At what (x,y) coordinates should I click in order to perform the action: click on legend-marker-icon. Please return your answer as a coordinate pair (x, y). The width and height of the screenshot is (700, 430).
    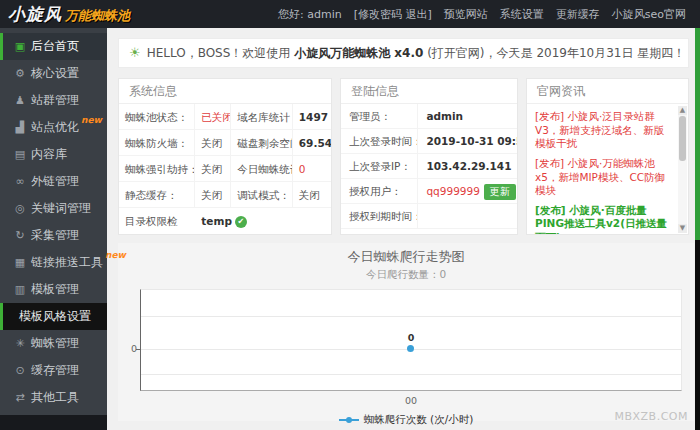
    Looking at the image, I should click on (349, 420).